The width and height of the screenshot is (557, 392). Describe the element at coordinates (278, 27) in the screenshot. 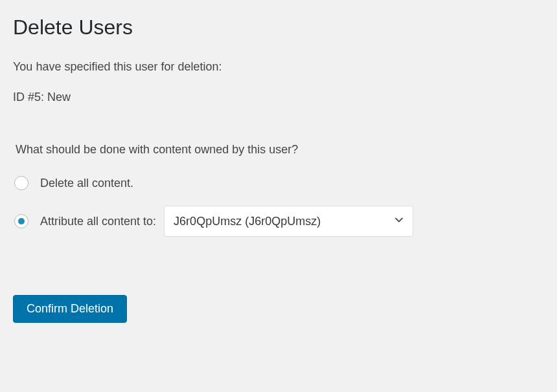

I see `page-title: Delete Users` at that location.